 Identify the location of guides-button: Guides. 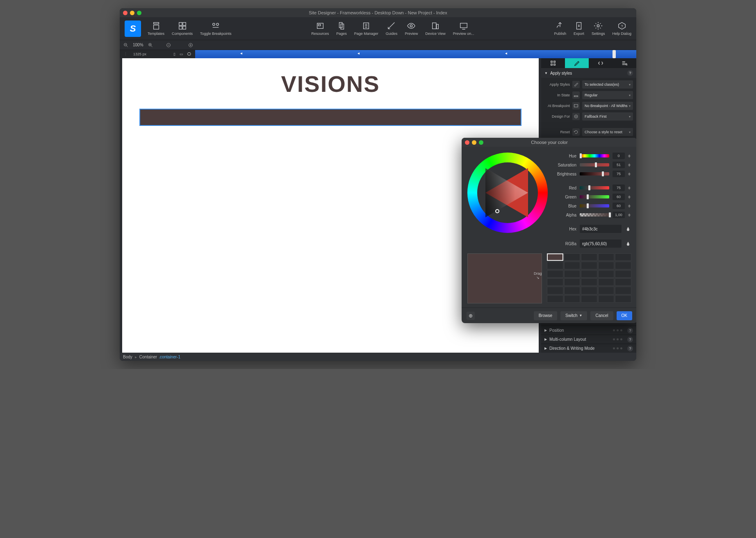
(392, 29).